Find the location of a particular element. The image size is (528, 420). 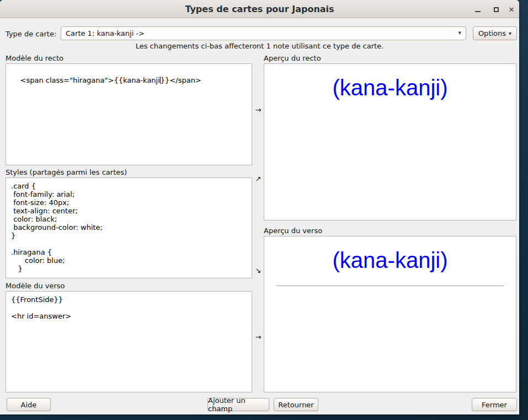

close-button: ✕ is located at coordinates (511, 9).